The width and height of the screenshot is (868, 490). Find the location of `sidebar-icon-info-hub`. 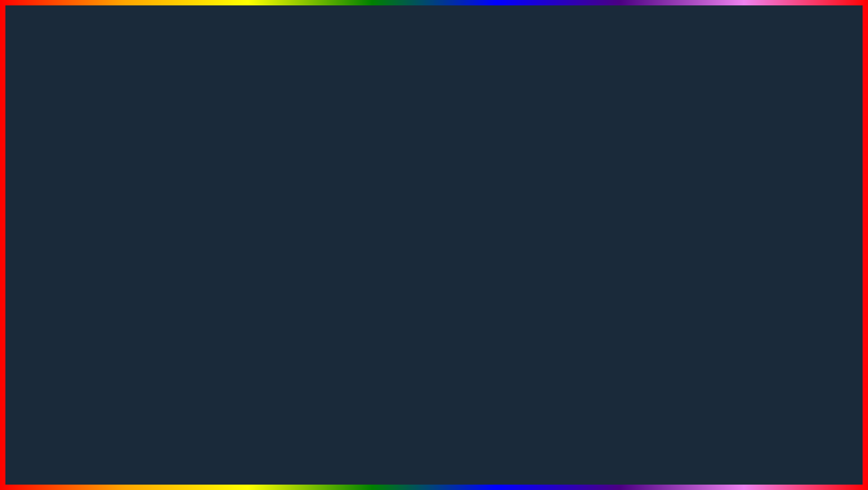

sidebar-icon-info-hub is located at coordinates (750, 155).